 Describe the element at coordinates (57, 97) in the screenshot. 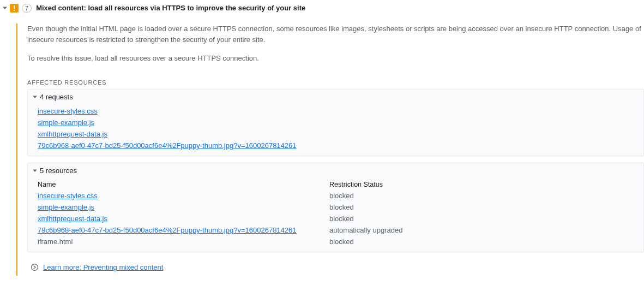

I see `requests-count-label: 4 requests` at that location.